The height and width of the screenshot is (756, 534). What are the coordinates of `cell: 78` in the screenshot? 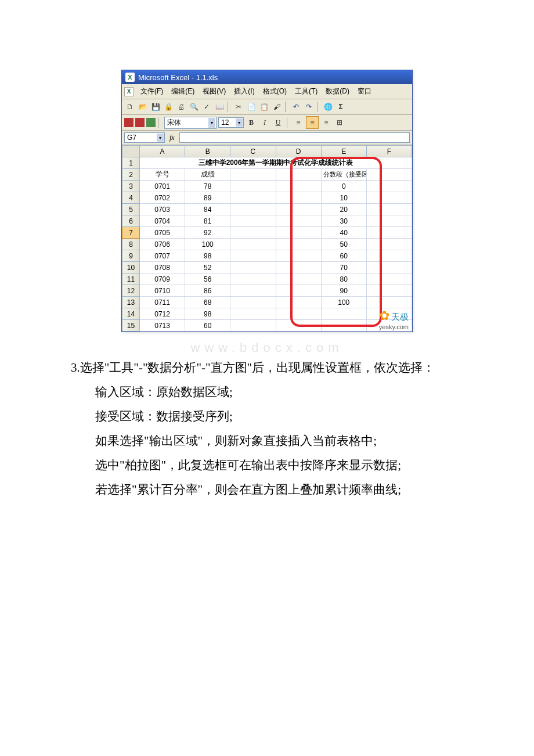 It's located at (208, 186).